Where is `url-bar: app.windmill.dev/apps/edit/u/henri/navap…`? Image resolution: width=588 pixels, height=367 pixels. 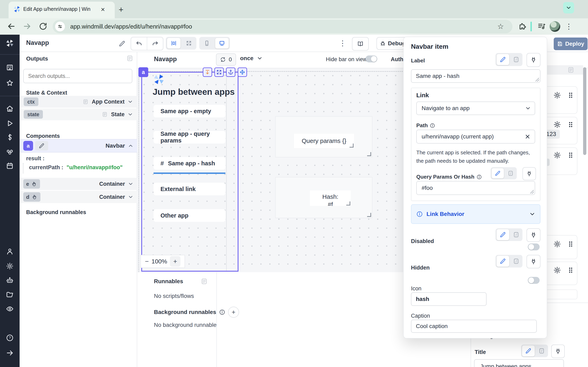 url-bar: app.windmill.dev/apps/edit/u/henri/navap… is located at coordinates (283, 26).